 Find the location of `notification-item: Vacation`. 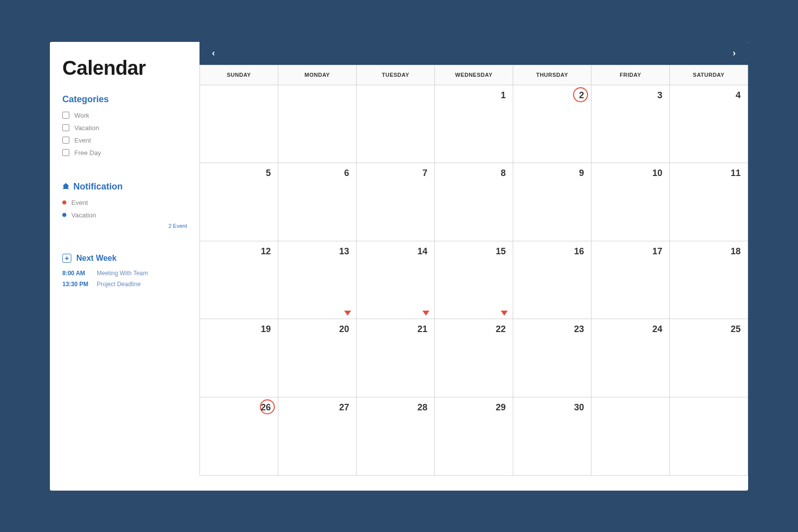

notification-item: Vacation is located at coordinates (125, 215).